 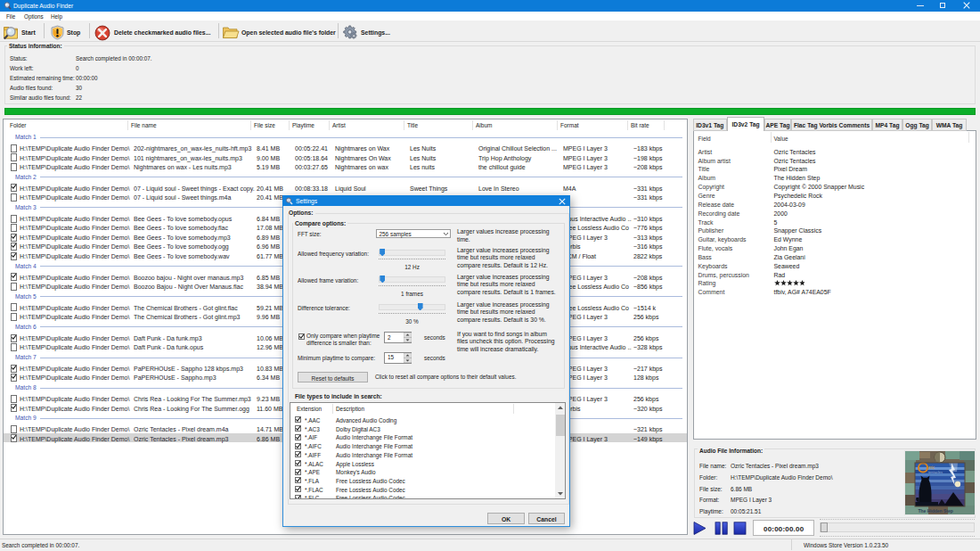 What do you see at coordinates (935, 511) in the screenshot?
I see `svg-text: The Hidden Step` at bounding box center [935, 511].